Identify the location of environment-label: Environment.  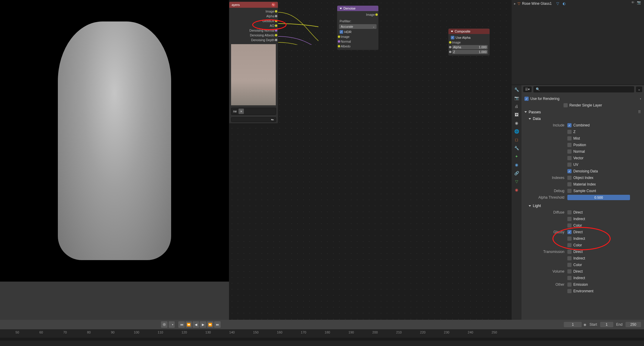
(583, 291).